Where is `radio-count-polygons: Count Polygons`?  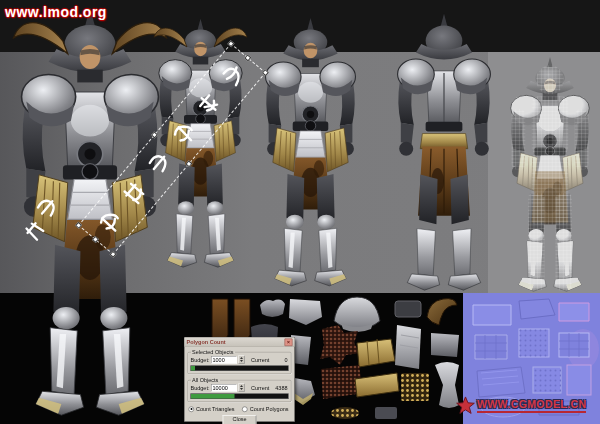 radio-count-polygons: Count Polygons is located at coordinates (265, 409).